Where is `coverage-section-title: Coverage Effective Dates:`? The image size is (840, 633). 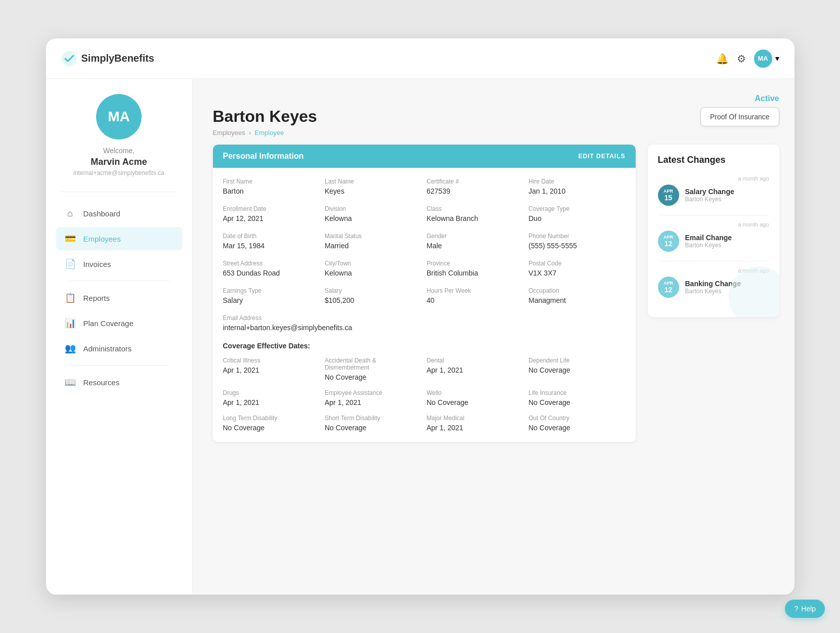 coverage-section-title: Coverage Effective Dates: is located at coordinates (424, 346).